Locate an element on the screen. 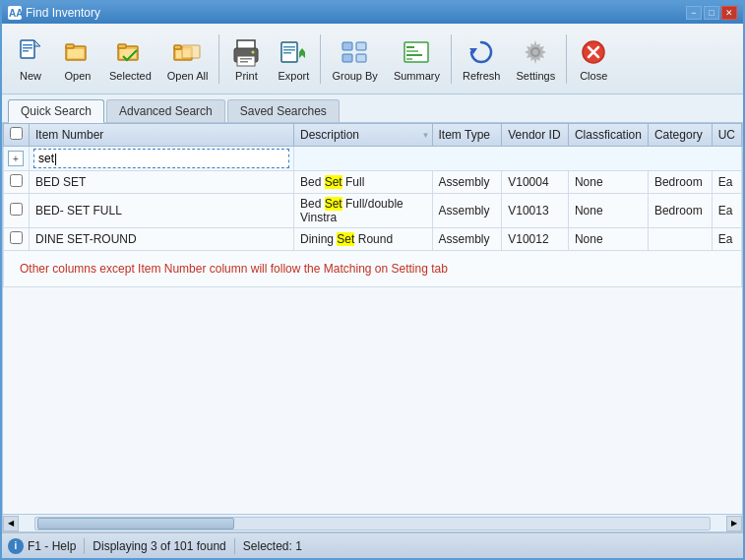 This screenshot has height=560, width=745. col-header-vendor-id: Vendor ID is located at coordinates (535, 136).